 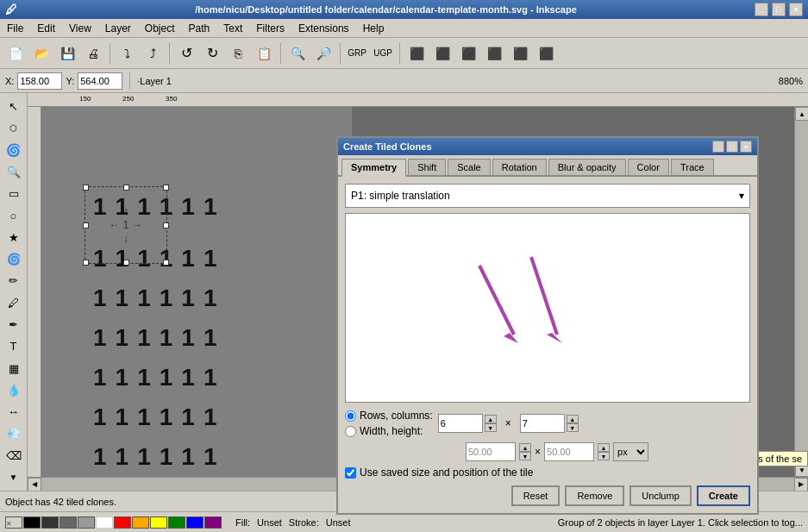 What do you see at coordinates (86, 226) in the screenshot?
I see `handle-ml` at bounding box center [86, 226].